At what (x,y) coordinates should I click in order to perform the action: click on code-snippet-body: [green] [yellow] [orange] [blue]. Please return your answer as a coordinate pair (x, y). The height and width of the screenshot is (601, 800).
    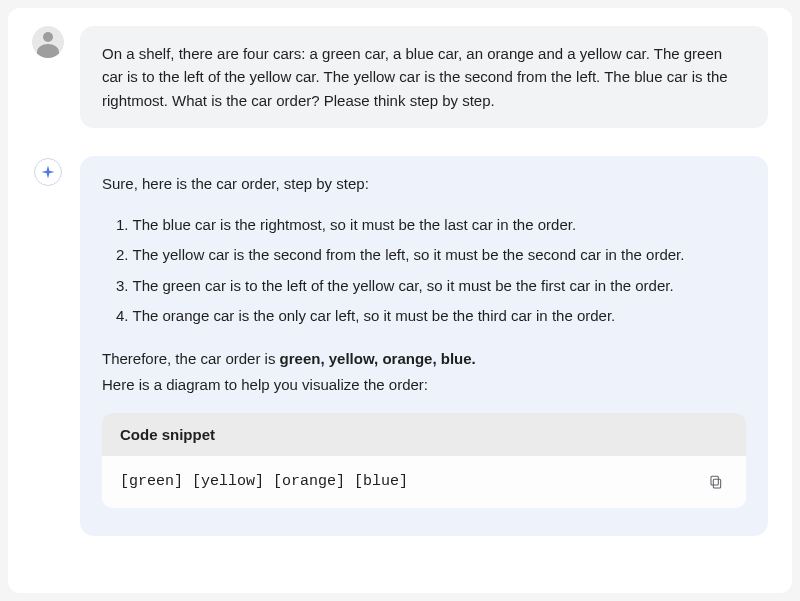
    Looking at the image, I should click on (424, 482).